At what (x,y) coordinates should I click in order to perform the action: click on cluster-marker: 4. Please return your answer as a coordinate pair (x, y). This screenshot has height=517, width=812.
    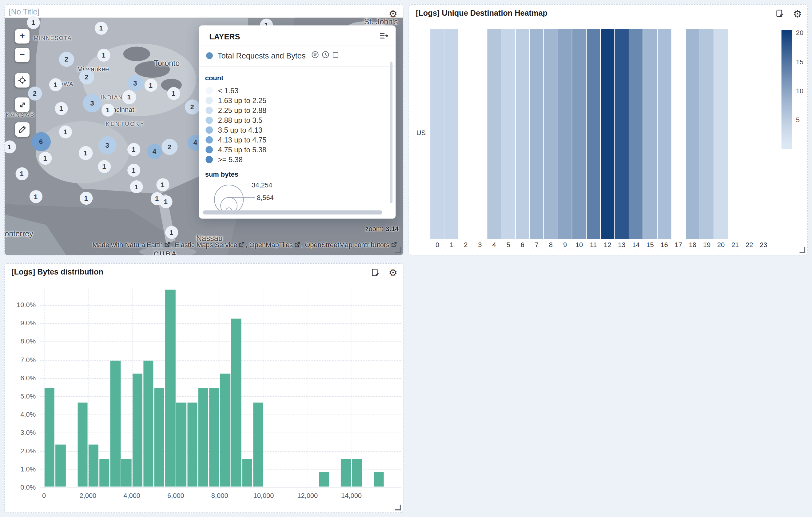
    Looking at the image, I should click on (154, 151).